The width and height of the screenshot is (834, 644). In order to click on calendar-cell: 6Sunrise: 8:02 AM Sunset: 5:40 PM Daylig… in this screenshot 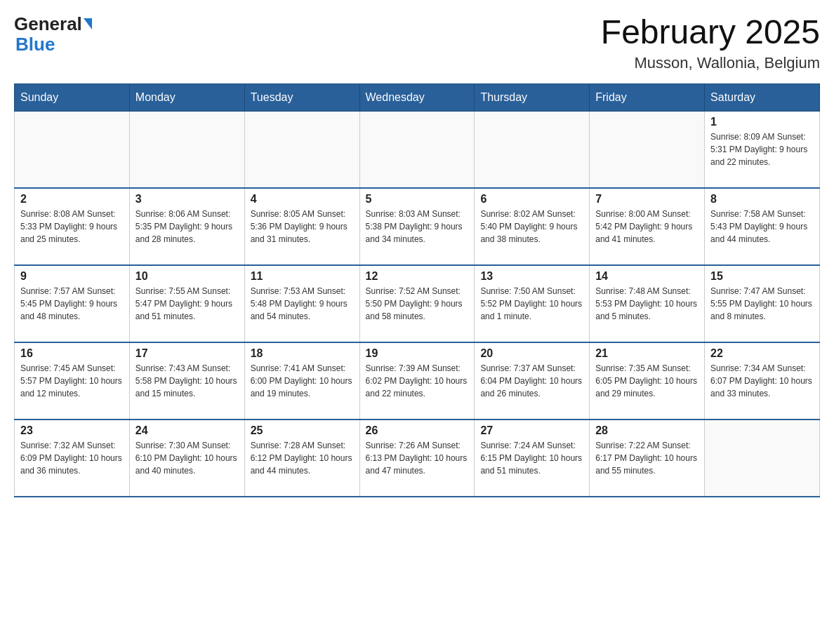, I will do `click(532, 227)`.